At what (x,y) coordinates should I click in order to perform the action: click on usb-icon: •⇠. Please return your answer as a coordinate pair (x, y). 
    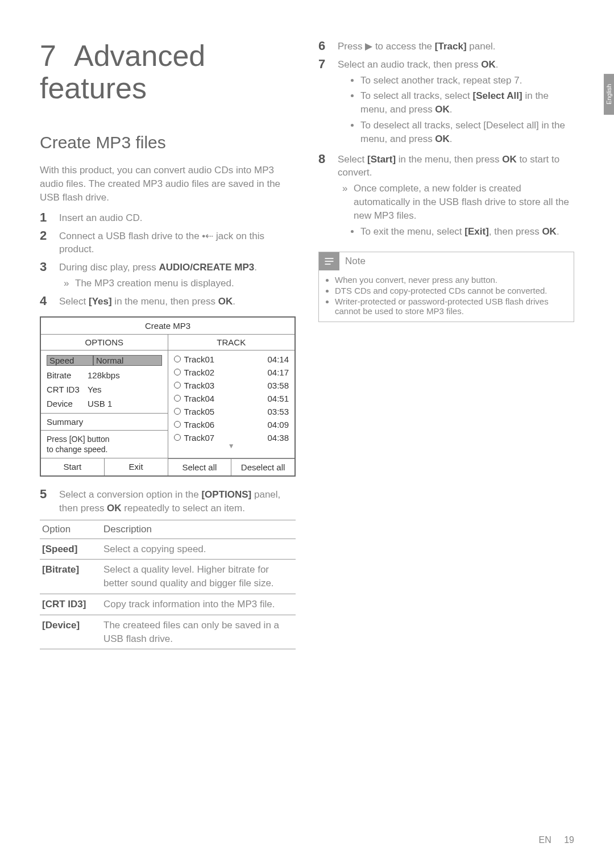
    Looking at the image, I should click on (208, 236).